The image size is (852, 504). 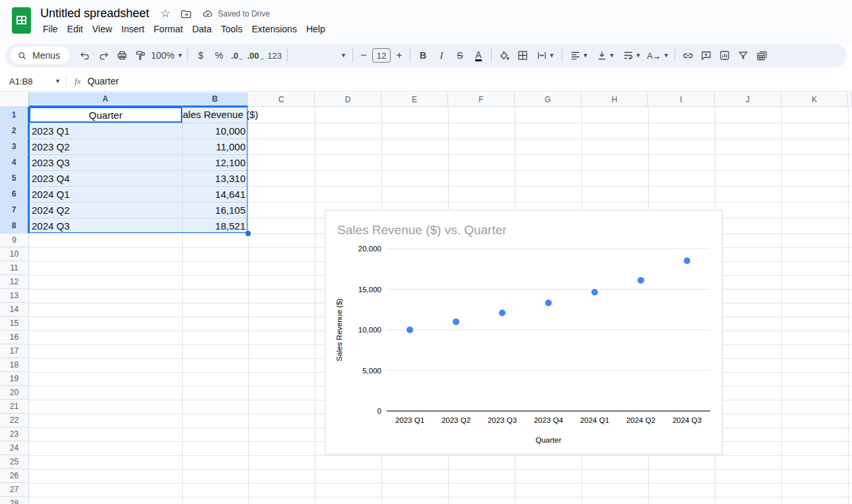 I want to click on vertical-align-button: ▼, so click(x=605, y=55).